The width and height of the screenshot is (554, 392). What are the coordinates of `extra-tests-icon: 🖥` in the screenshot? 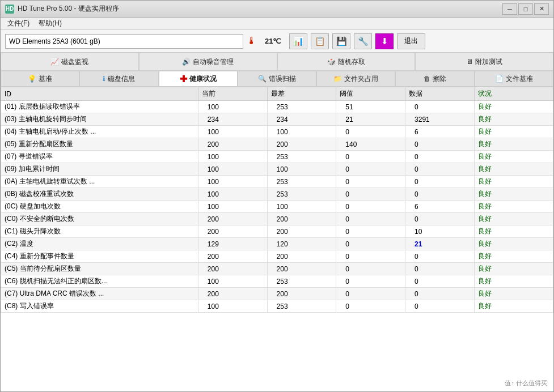 It's located at (470, 62).